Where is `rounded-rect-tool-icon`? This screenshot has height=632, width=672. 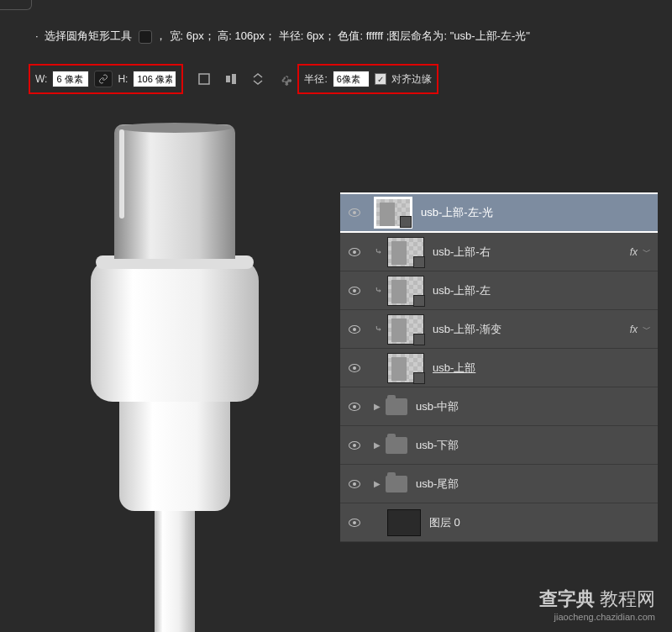 rounded-rect-tool-icon is located at coordinates (145, 37).